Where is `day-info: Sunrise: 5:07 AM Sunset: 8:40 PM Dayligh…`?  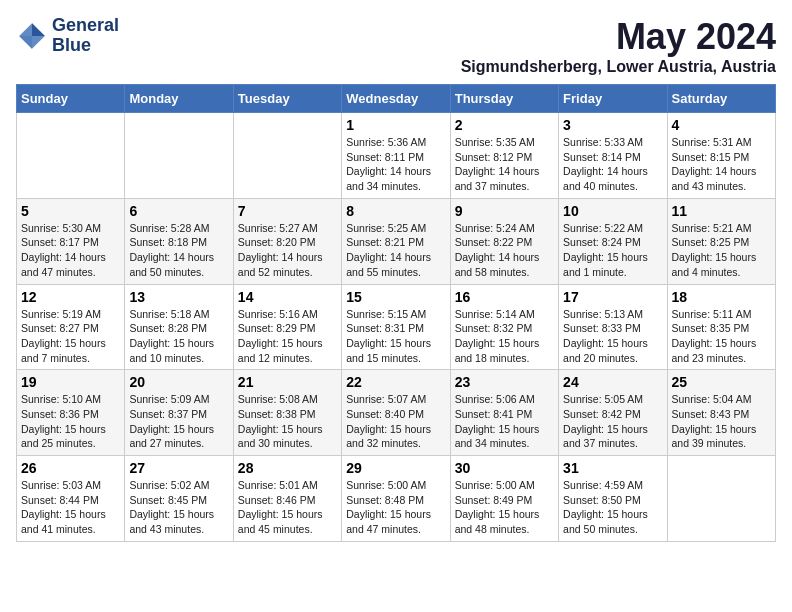
day-info: Sunrise: 5:07 AM Sunset: 8:40 PM Dayligh… is located at coordinates (396, 422).